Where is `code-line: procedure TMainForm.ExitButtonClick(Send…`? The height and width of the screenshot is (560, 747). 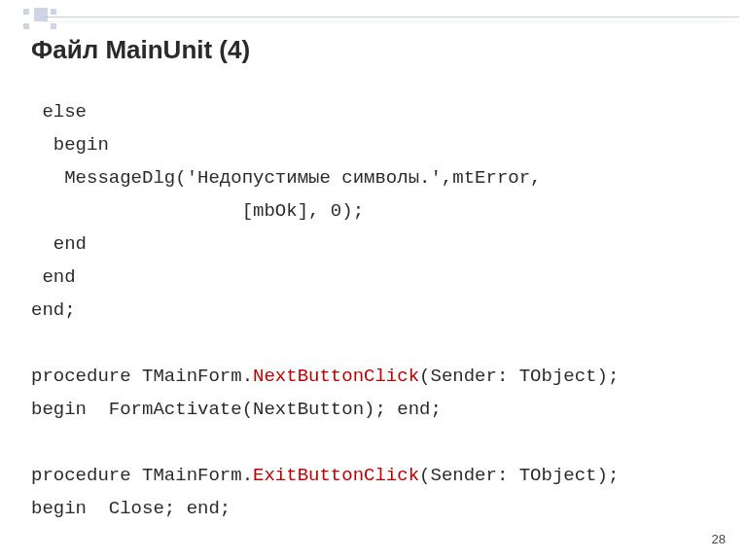
code-line: procedure TMainForm.ExitButtonClick(Send… is located at coordinates (325, 475).